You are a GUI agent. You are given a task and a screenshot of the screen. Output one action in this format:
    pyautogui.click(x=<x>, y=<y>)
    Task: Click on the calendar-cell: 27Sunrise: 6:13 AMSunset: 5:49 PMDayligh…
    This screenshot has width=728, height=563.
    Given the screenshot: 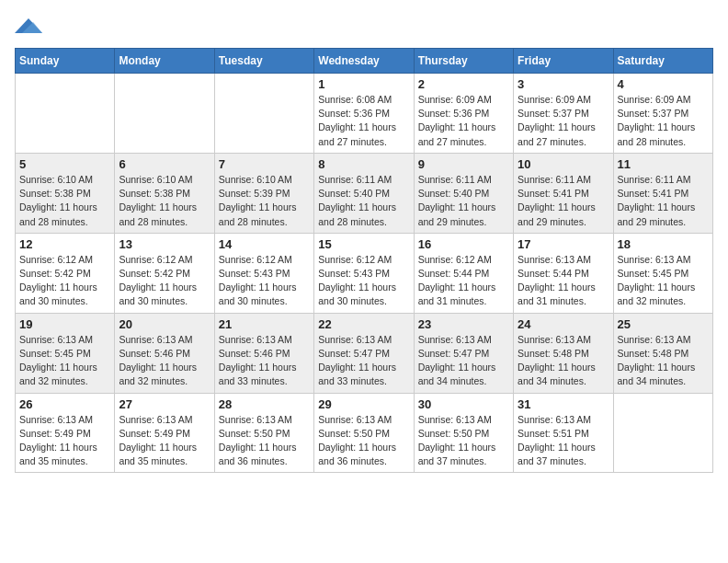 What is the action you would take?
    pyautogui.click(x=165, y=432)
    